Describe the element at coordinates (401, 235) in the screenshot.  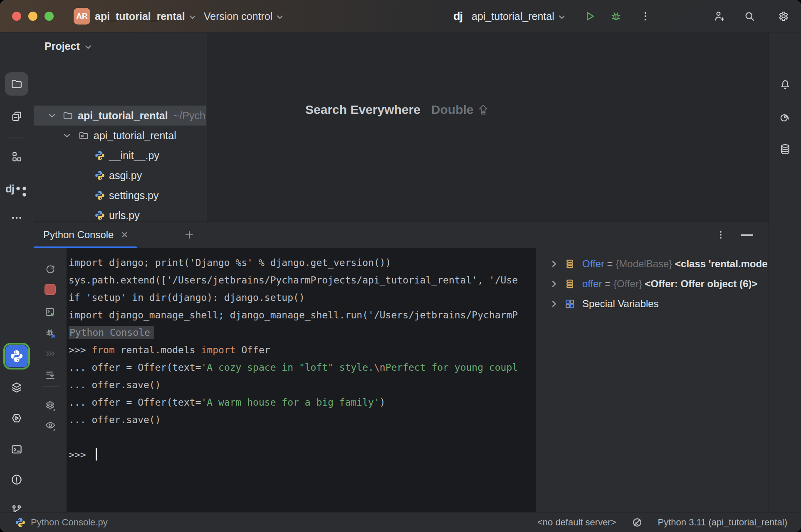
I see `console-header: Python Console ×` at that location.